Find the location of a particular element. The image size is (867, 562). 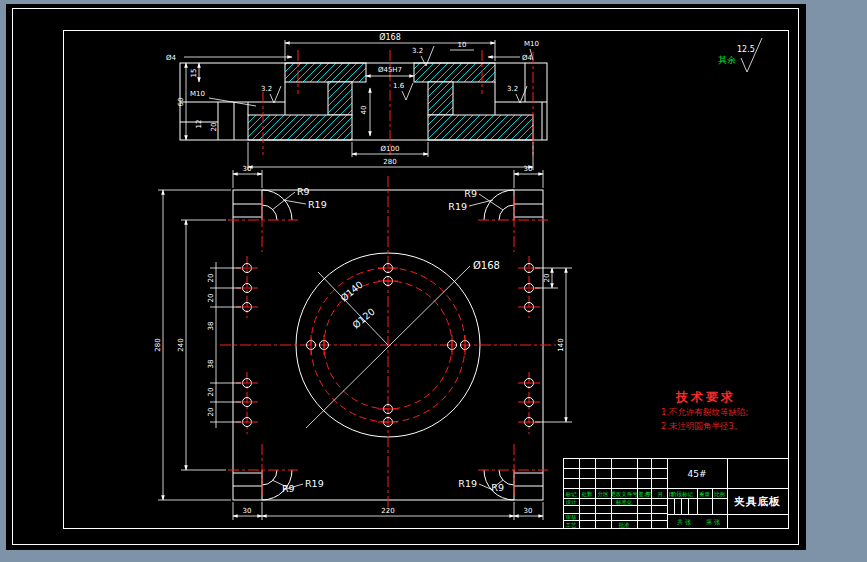

tb-col-mark: 标记 is located at coordinates (572, 494).